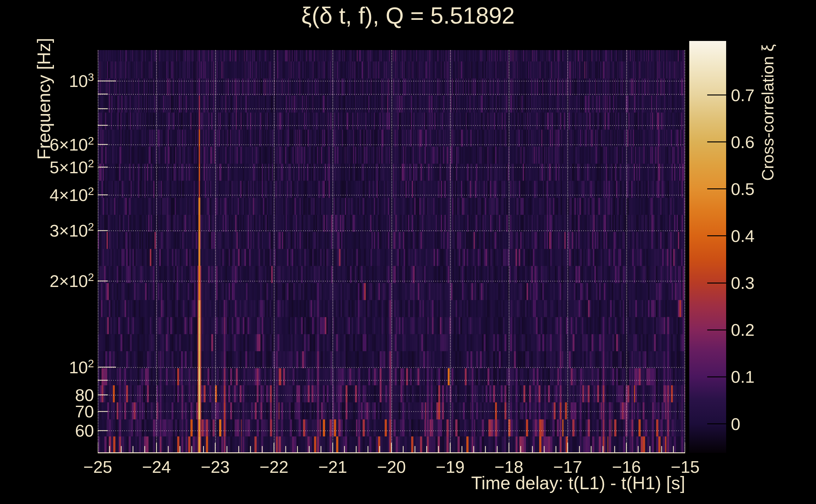 The image size is (816, 504). Describe the element at coordinates (769, 236) in the screenshot. I see `colorbar-tick-label: 0.4` at that location.